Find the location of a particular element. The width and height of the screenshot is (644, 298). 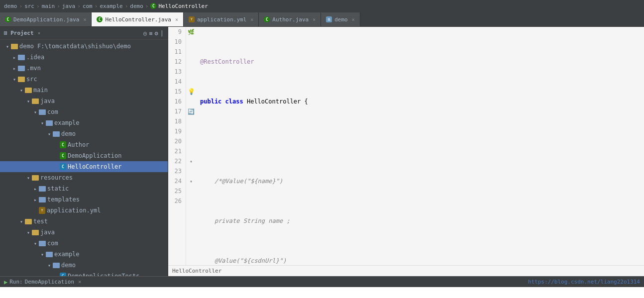

tree-item-label: .idea is located at coordinates (35, 57).